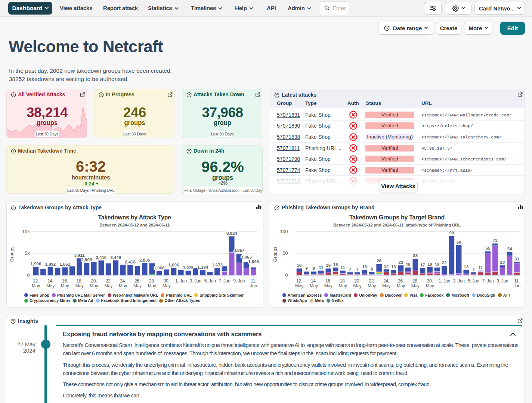 Image resolution: width=532 pixels, height=403 pixels. What do you see at coordinates (397, 225) in the screenshot?
I see `svg-text:Between 2024-05-12 and 2024-06: Between 2024-05-12 and 2024-06-11, attac…` at bounding box center [397, 225].